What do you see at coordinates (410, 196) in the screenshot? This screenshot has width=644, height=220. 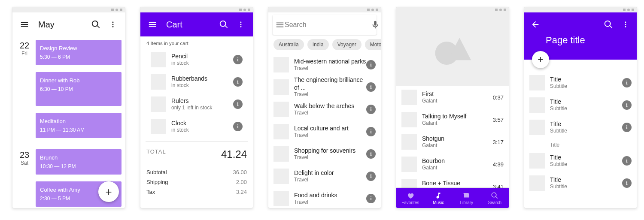 I see `heart-icon` at bounding box center [410, 196].